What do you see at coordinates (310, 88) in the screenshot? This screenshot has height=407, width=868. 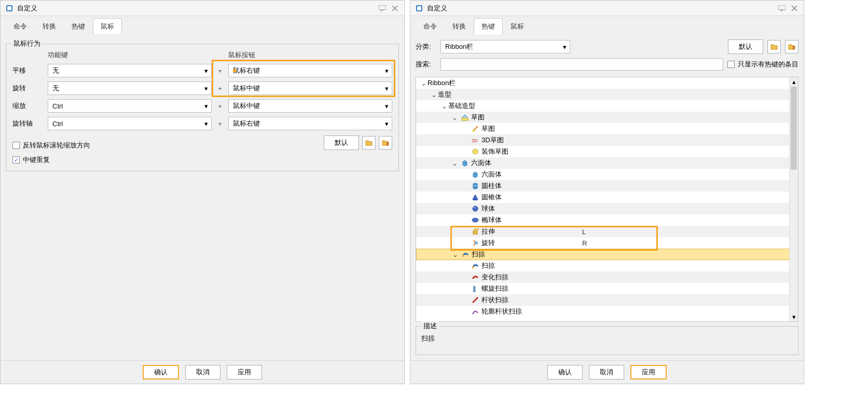 I see `rotate-mouse-select: 鼠标中键▾` at bounding box center [310, 88].